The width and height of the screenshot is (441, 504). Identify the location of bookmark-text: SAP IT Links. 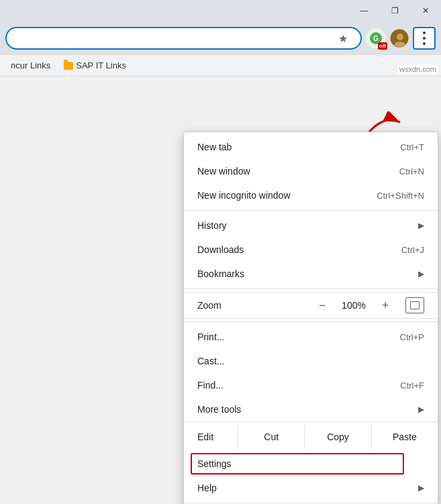
(101, 66).